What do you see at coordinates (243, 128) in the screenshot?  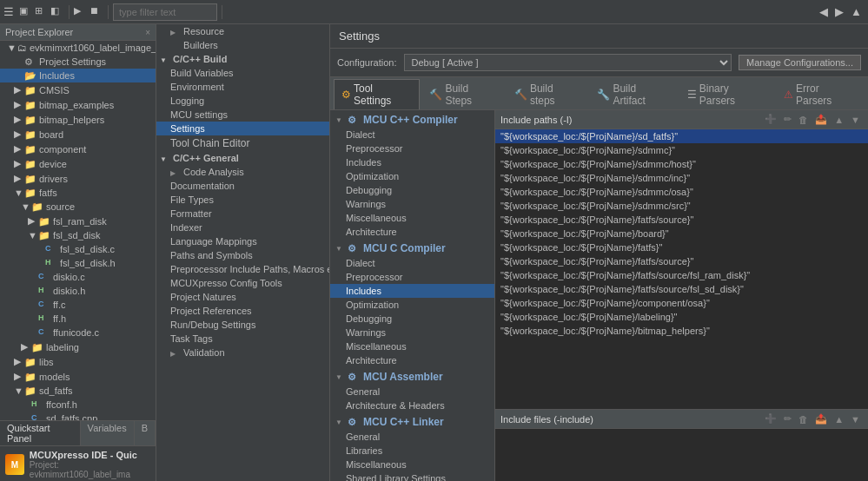 I see `settings-settings: Settings` at bounding box center [243, 128].